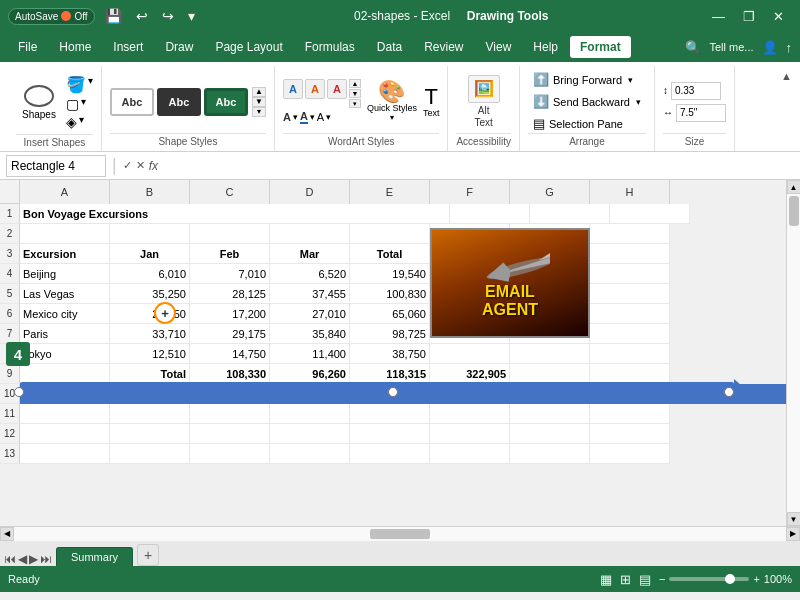  I want to click on cell-e4: 19,540, so click(390, 274).